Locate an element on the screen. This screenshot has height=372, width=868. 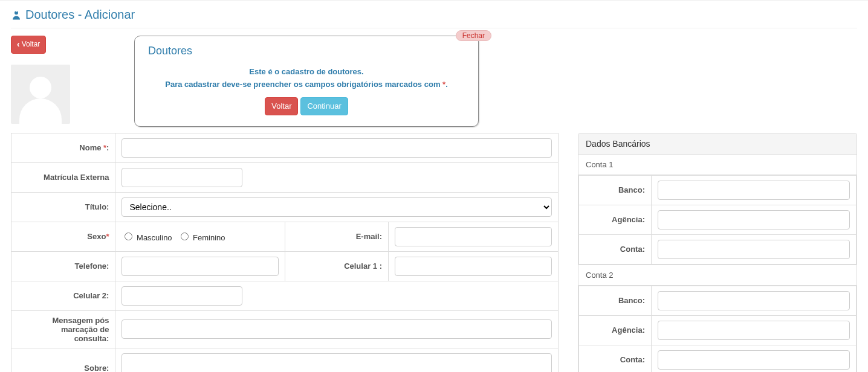
label-conta2: Conta: is located at coordinates (615, 359).